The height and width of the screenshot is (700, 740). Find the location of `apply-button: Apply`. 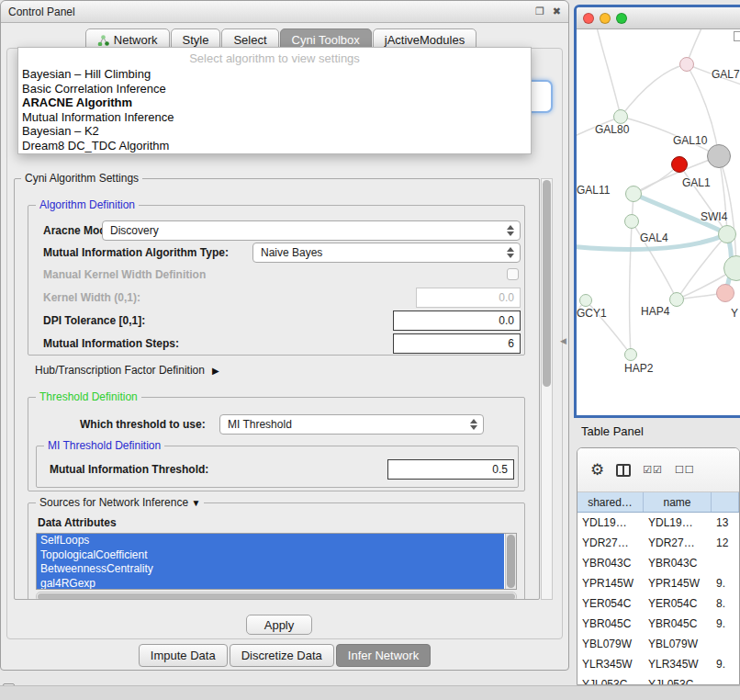

apply-button: Apply is located at coordinates (279, 625).